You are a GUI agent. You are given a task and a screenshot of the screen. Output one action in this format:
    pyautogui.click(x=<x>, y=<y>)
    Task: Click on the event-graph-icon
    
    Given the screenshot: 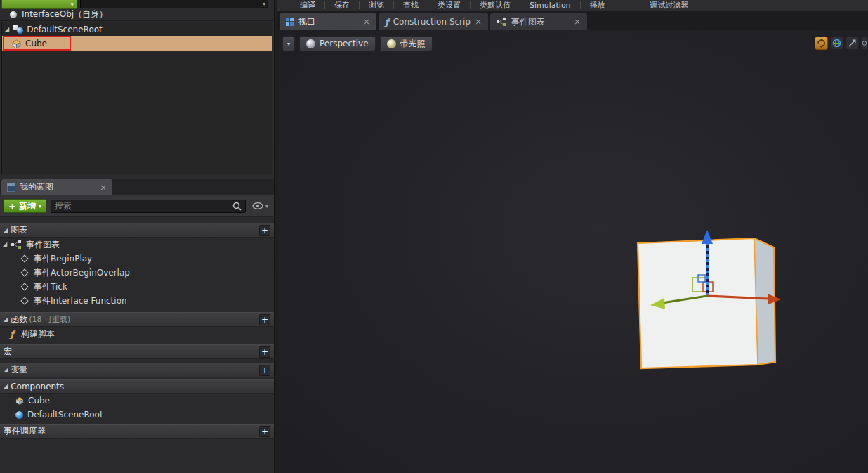 What is the action you would take?
    pyautogui.click(x=501, y=22)
    